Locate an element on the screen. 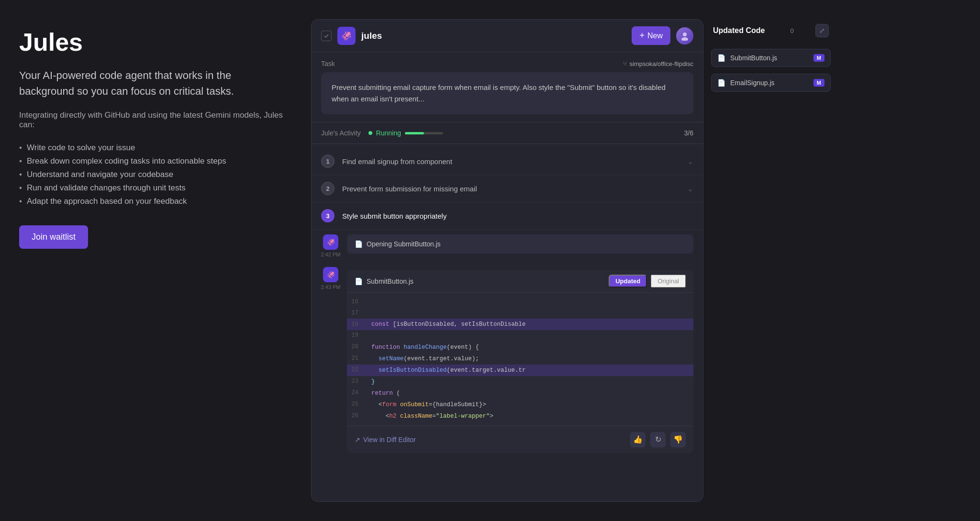  code-line-20: 20 function handleChange(event) { is located at coordinates (520, 347).